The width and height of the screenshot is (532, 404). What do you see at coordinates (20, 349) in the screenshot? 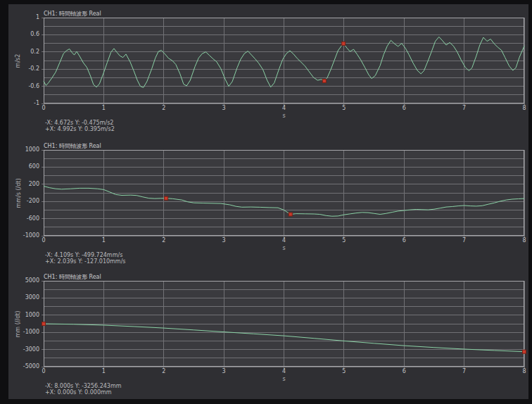
I see `y-tick-label: -3000` at bounding box center [20, 349].